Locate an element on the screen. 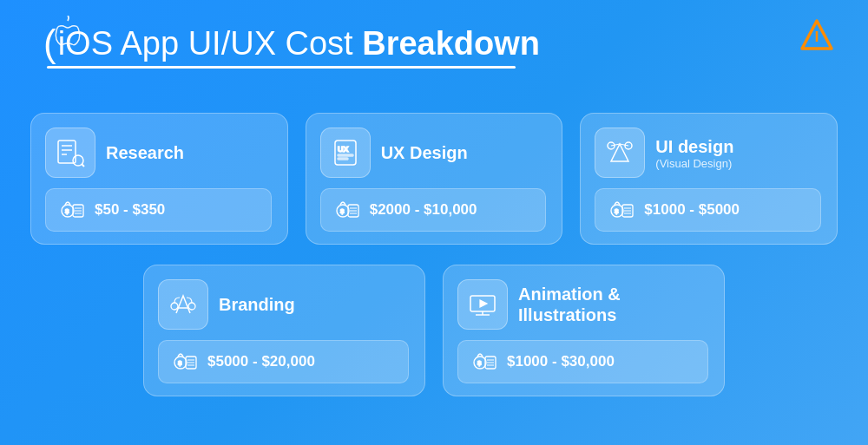 Image resolution: width=868 pixels, height=445 pixels. research-price-icon: $ is located at coordinates (72, 210).